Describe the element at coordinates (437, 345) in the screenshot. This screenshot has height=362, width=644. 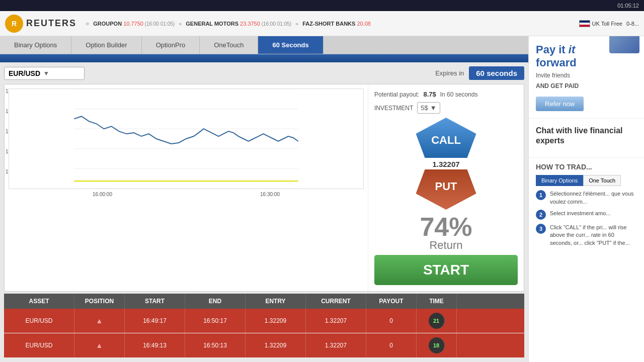
I see `timer-badge-2: 18` at that location.